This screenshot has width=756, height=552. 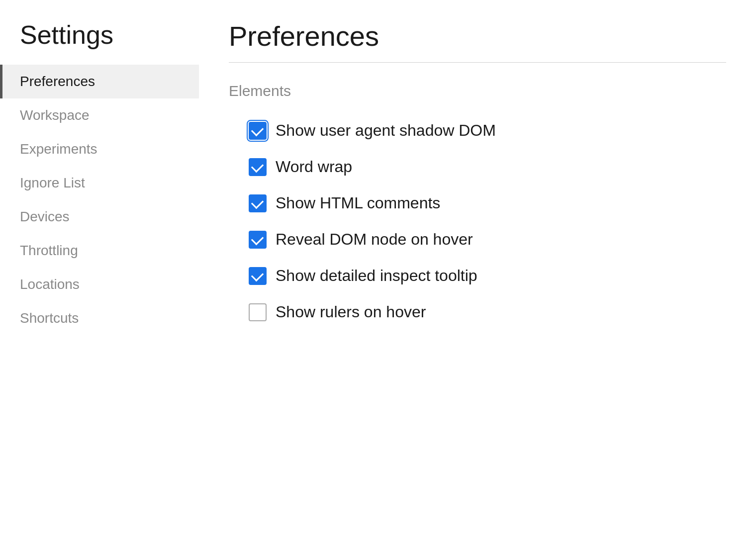 I want to click on checkbox-item-show-html-comments: Show HTML comments, so click(x=487, y=203).